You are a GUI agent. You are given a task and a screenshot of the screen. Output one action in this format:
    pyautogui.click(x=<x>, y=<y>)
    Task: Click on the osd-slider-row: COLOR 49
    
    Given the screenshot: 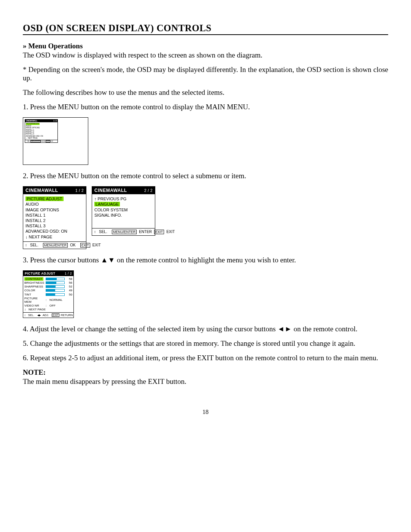 What is the action you would take?
    pyautogui.click(x=48, y=290)
    